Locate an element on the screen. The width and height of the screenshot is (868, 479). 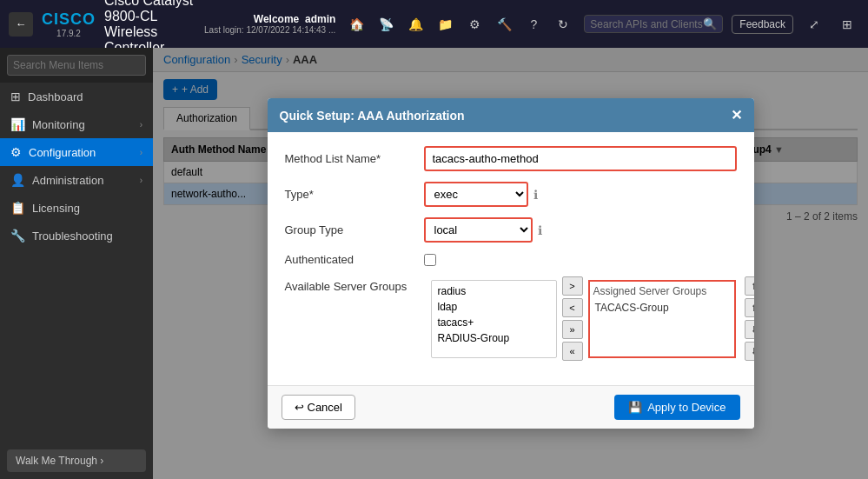
cisco-brand: CISCO is located at coordinates (69, 19).